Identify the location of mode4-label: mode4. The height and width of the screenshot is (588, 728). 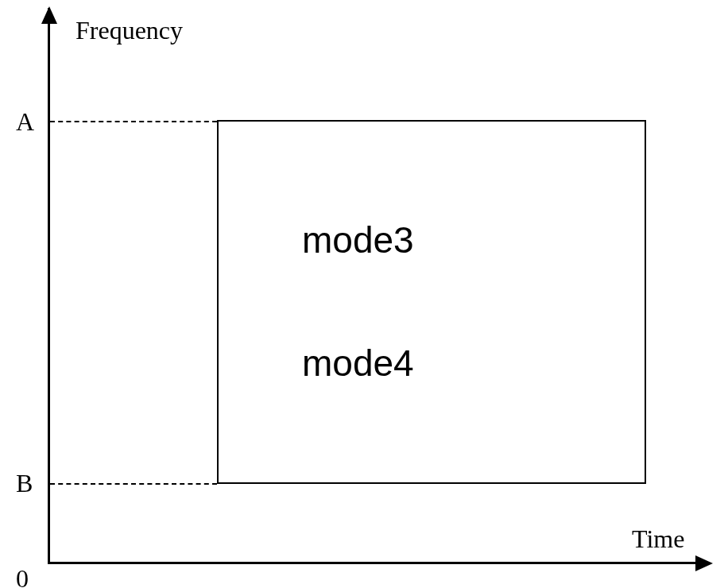
(358, 363).